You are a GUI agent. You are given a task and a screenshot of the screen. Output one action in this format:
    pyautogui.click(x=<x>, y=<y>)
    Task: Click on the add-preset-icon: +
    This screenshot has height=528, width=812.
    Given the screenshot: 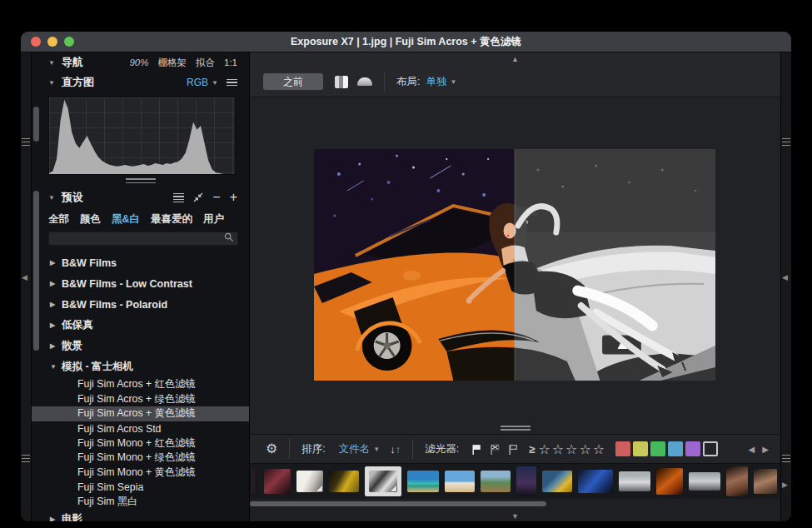 What is the action you would take?
    pyautogui.click(x=233, y=197)
    